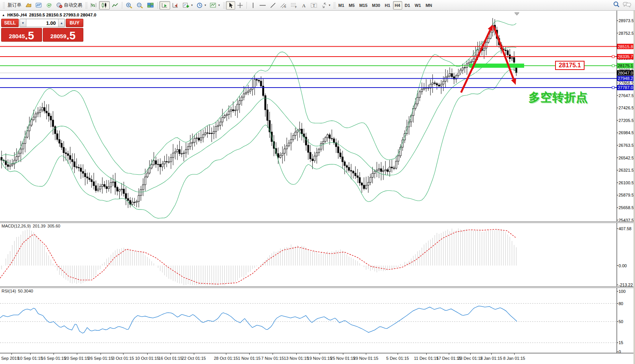 The height and width of the screenshot is (364, 635). What do you see at coordinates (17, 36) in the screenshot?
I see `sell-price-main: 28045` at bounding box center [17, 36].